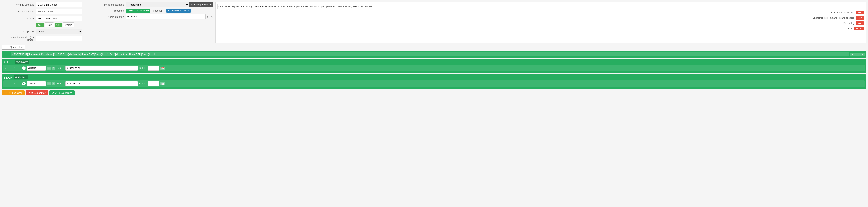 This screenshot has height=207, width=868. Describe the element at coordinates (59, 18) in the screenshot. I see `group-input` at that location.